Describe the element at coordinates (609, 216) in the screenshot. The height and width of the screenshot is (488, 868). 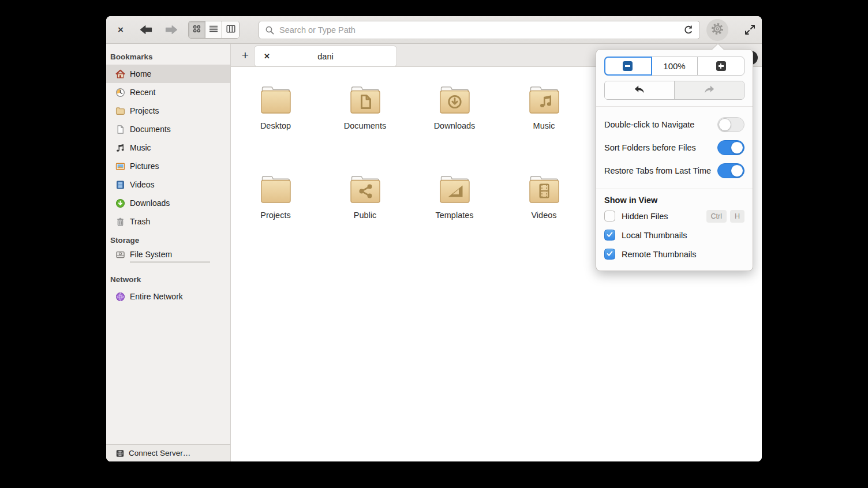
I see `hidden-files-checkbox` at that location.